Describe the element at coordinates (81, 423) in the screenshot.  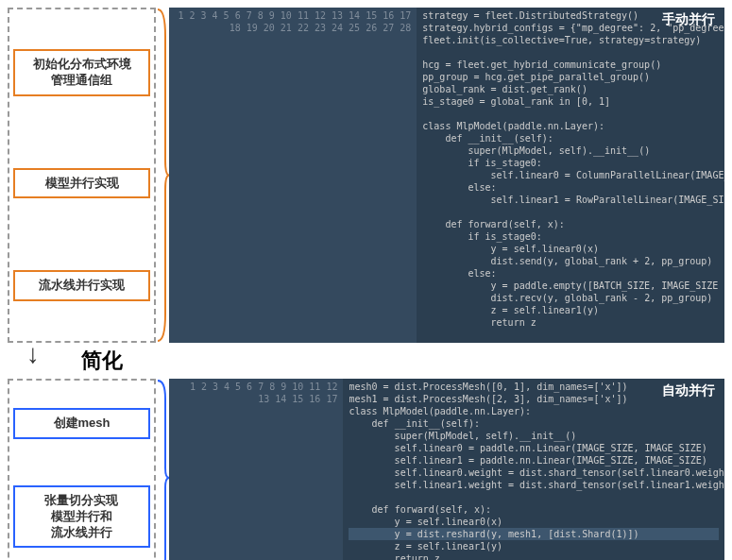
I see `annotation-label: 创建mesh` at that location.